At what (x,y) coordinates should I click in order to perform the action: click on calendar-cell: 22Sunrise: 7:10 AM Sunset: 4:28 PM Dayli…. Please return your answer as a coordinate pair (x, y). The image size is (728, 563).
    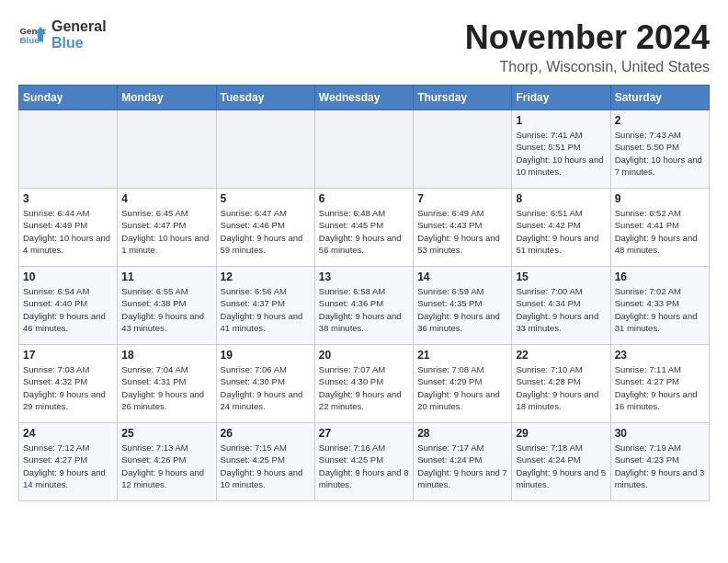
    Looking at the image, I should click on (561, 385).